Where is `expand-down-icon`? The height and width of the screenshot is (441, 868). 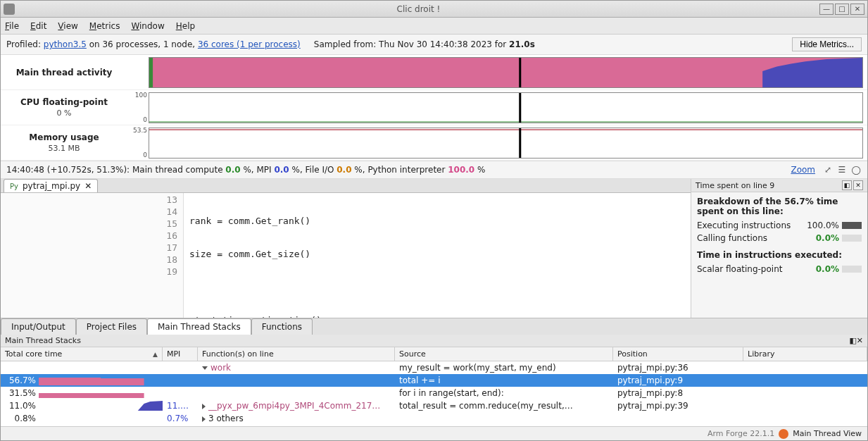
expand-down-icon is located at coordinates (205, 368).